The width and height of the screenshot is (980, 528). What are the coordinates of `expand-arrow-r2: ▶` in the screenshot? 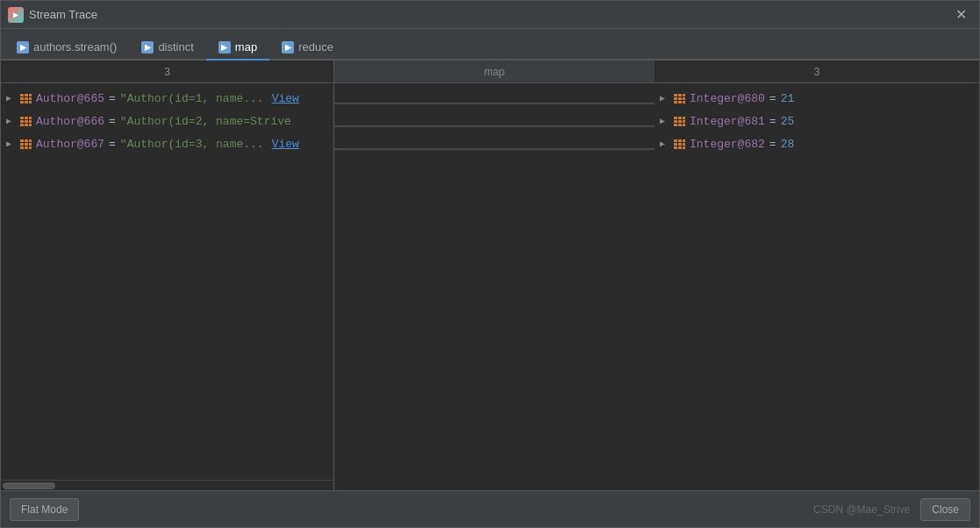 It's located at (664, 121).